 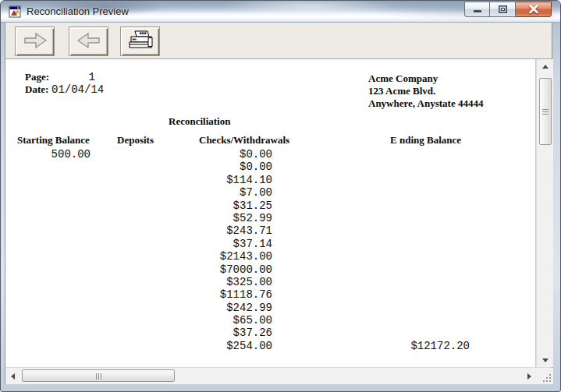 I want to click on company-address-line2: Anywhere, Anystate 44444, so click(x=426, y=104).